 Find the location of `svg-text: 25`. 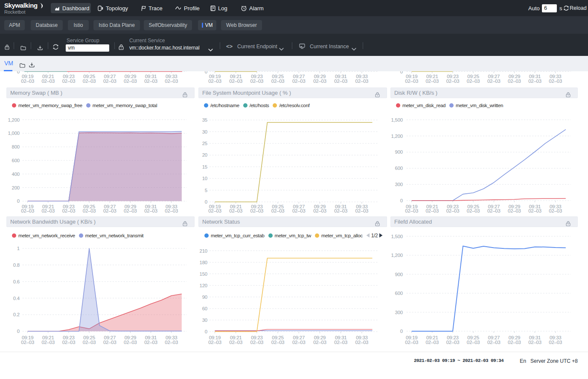

svg-text: 25 is located at coordinates (205, 143).